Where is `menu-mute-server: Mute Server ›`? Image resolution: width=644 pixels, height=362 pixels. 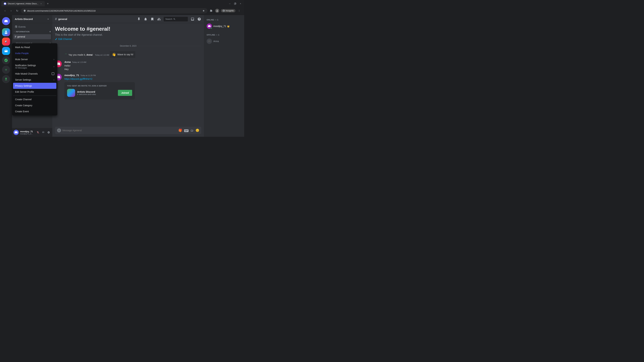
menu-mute-server: Mute Server › is located at coordinates (34, 59).